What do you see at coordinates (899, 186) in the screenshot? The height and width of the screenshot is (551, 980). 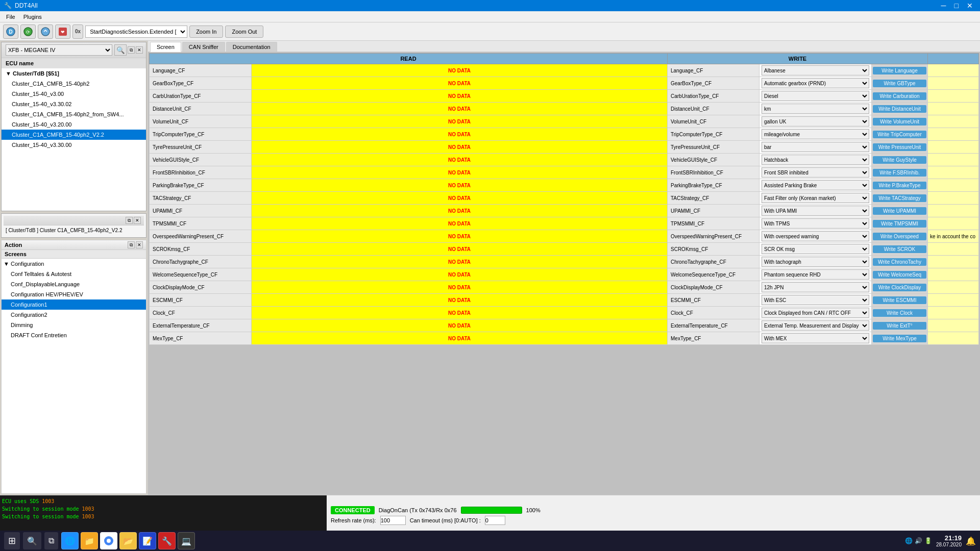 I see `write-button: Write P.BrakeType` at bounding box center [899, 186].